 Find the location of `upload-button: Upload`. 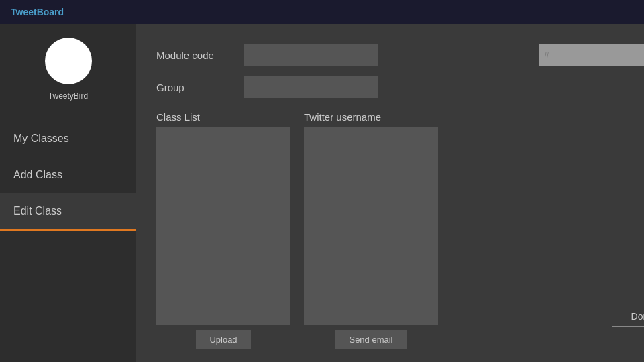

upload-button: Upload is located at coordinates (223, 339).